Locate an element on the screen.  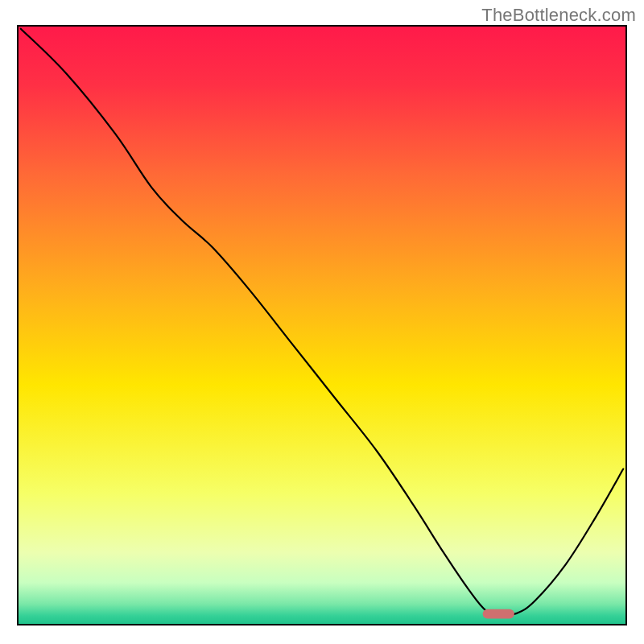
optimal-marker is located at coordinates (499, 614).